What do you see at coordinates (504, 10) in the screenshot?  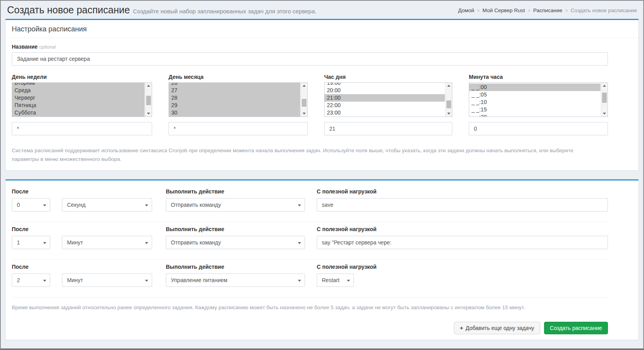 I see `breadcrumb-server: Мой Сервер Rust` at bounding box center [504, 10].